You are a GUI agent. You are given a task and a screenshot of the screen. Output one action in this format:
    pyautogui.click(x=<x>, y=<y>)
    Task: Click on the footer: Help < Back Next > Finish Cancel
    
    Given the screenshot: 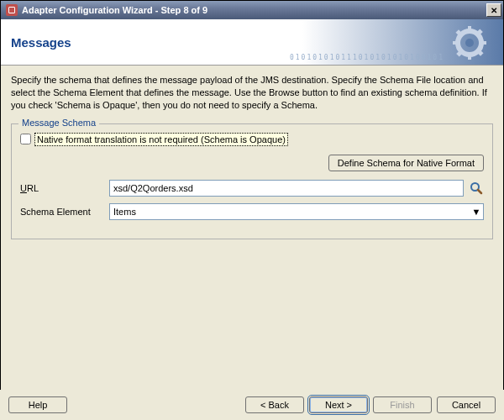 What is the action you would take?
    pyautogui.click(x=252, y=405)
    